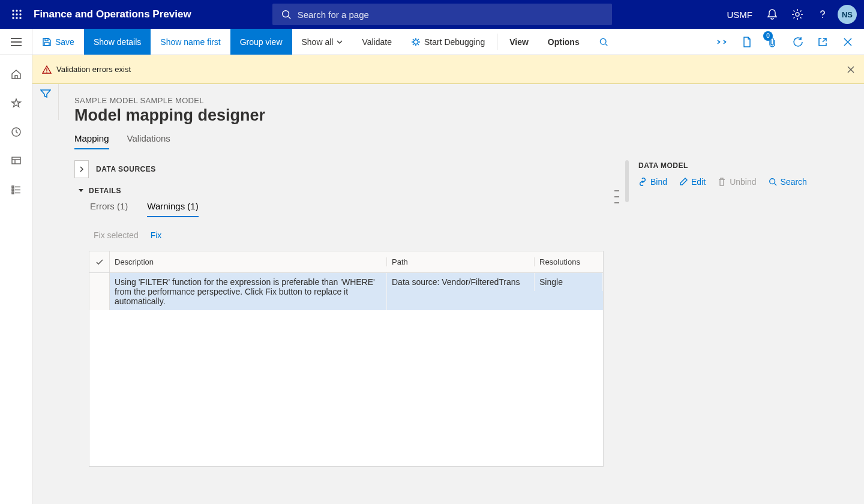  What do you see at coordinates (109, 209) in the screenshot?
I see `subtab-errors: Errors (1)` at bounding box center [109, 209].